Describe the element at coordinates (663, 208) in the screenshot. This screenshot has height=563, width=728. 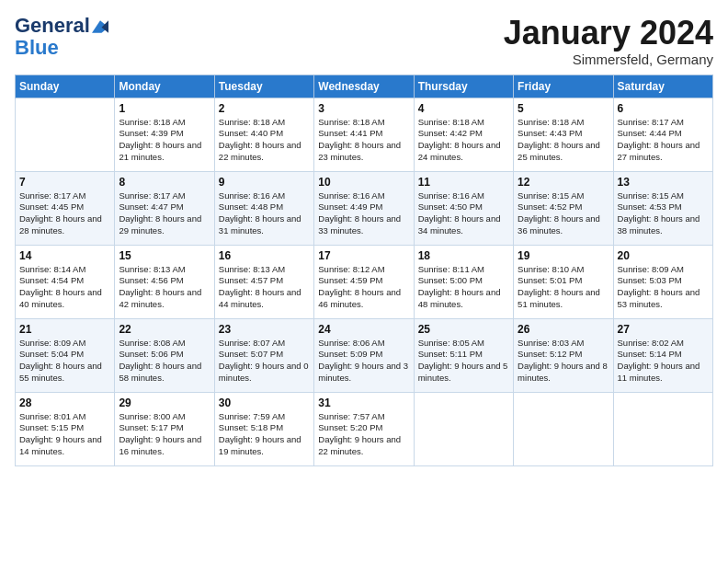
I see `calendar-cell: 13Sunrise: 8:15 AM Sunset: 4:53 PM Dayli…` at that location.